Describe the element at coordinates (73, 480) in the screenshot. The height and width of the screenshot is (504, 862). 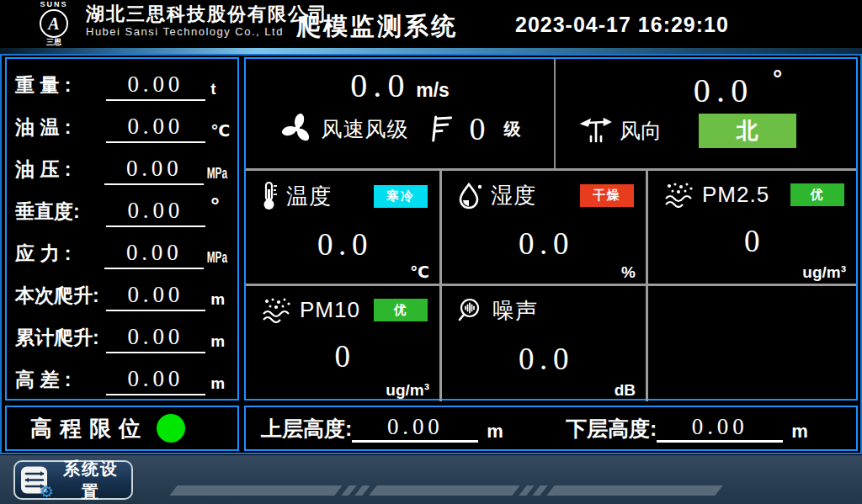
I see `system-settings-button: ⚙ 系统设置` at that location.